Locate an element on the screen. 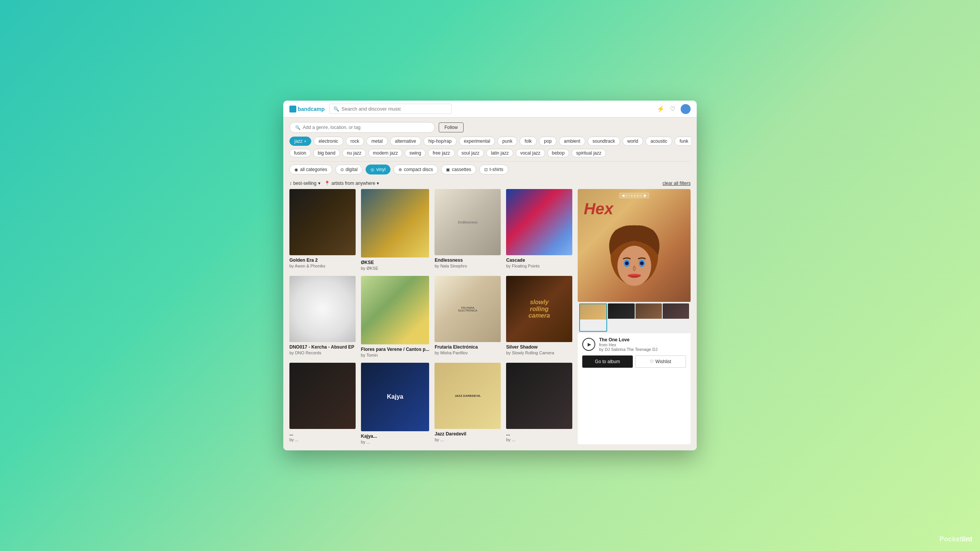 Image resolution: width=980 pixels, height=551 pixels. album-card-bottom2: KajyaKajya...by ... is located at coordinates (395, 403).